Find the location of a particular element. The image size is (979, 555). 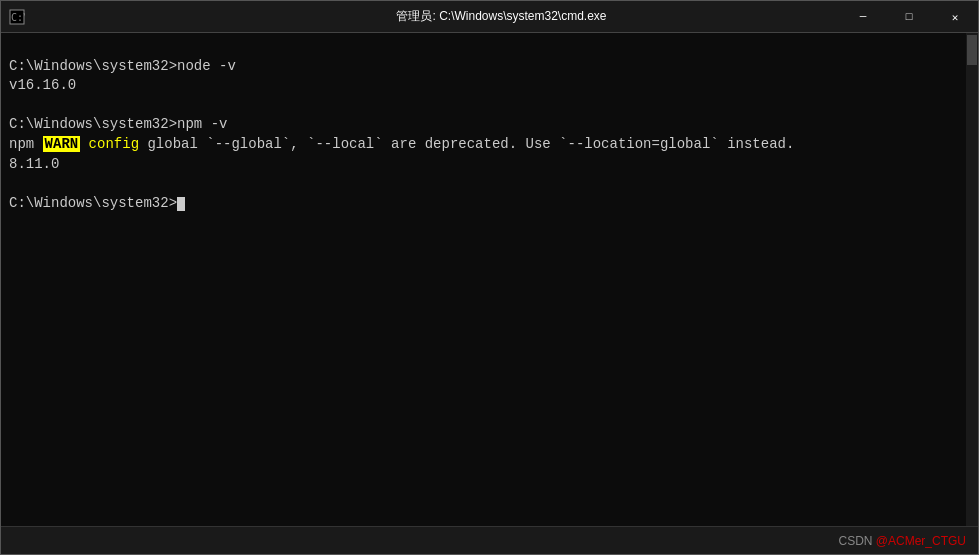

window-controls: ─ □ ✕ is located at coordinates (909, 17).